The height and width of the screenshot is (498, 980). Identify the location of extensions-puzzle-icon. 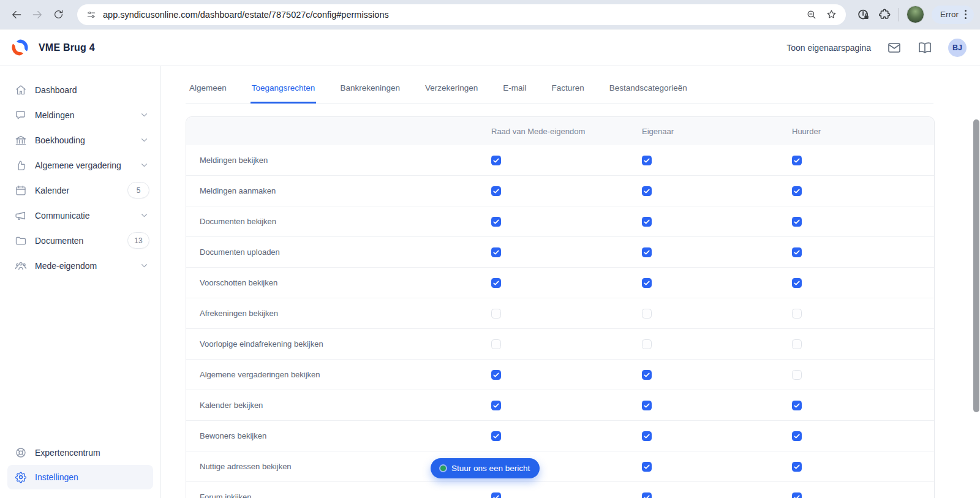
(884, 15).